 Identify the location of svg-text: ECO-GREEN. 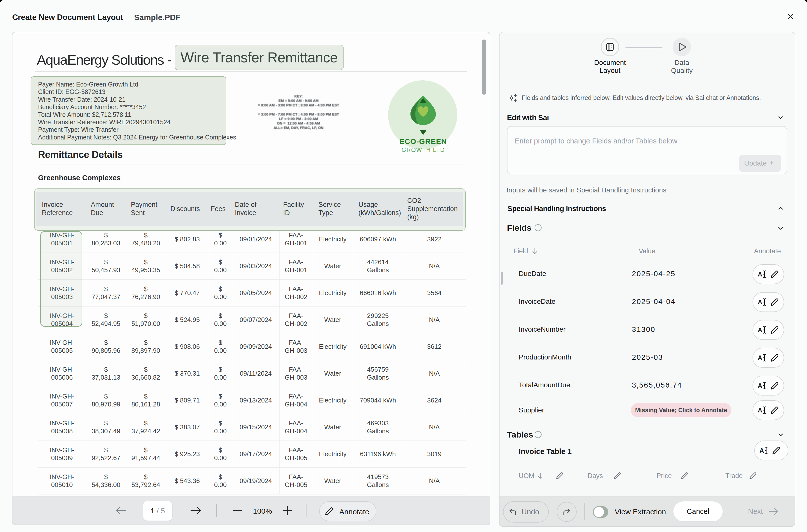
(423, 141).